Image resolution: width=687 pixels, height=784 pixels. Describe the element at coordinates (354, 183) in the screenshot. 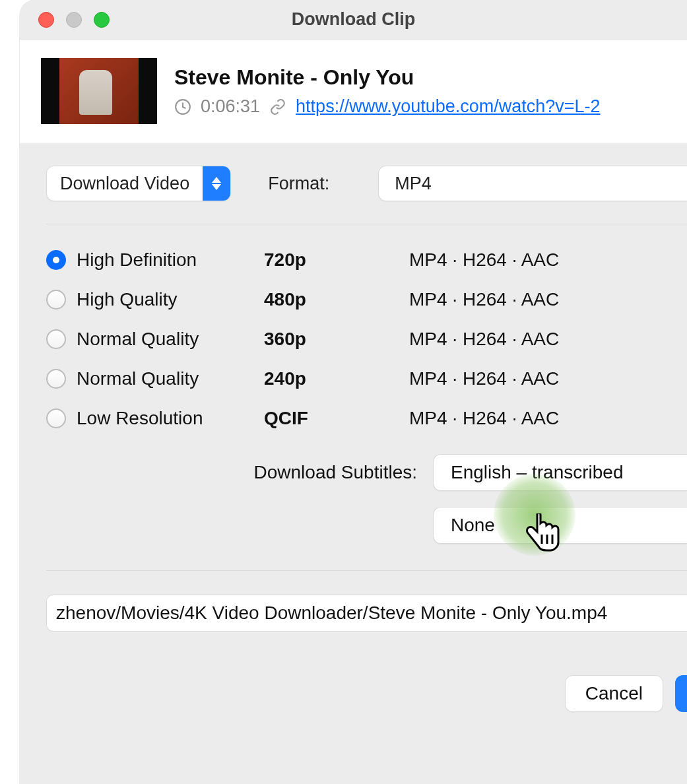

I see `controls-bar: Download Video Format: MP4` at that location.